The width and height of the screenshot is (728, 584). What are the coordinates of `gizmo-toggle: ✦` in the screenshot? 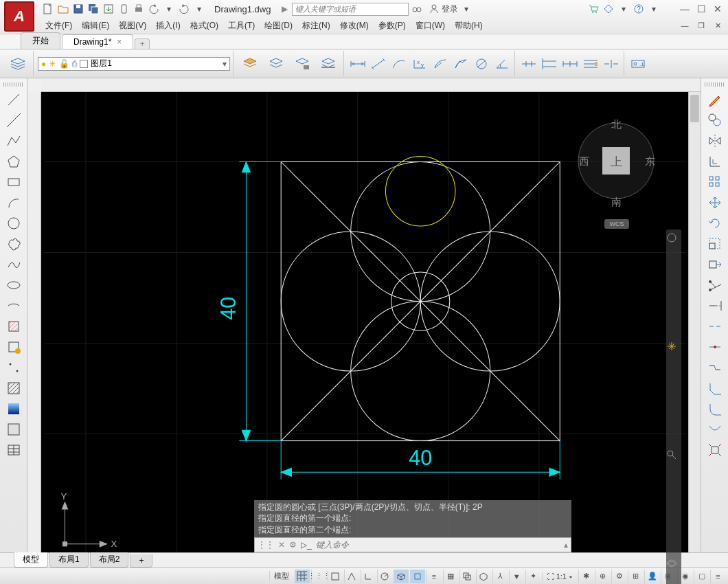 It's located at (533, 576).